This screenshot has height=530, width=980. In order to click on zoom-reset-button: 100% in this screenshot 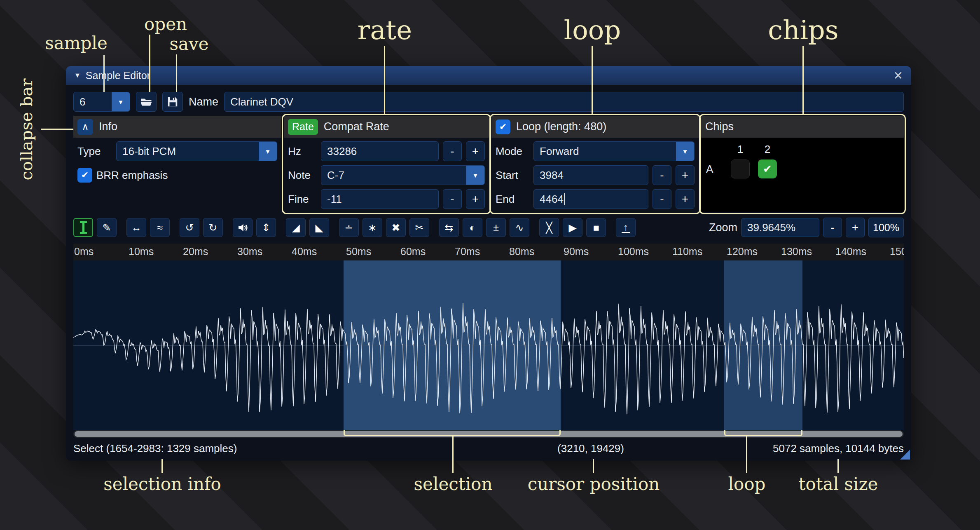, I will do `click(886, 227)`.